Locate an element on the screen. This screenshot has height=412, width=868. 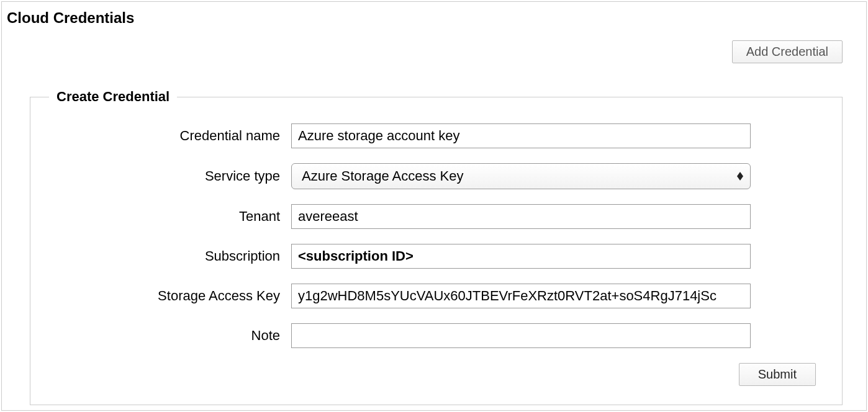
credential-name-label: Credential name is located at coordinates (161, 136).